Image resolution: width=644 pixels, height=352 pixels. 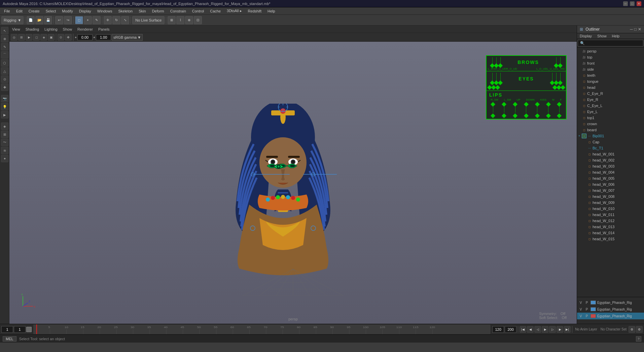 What do you see at coordinates (20, 329) in the screenshot?
I see `current-frame-input` at bounding box center [20, 329].